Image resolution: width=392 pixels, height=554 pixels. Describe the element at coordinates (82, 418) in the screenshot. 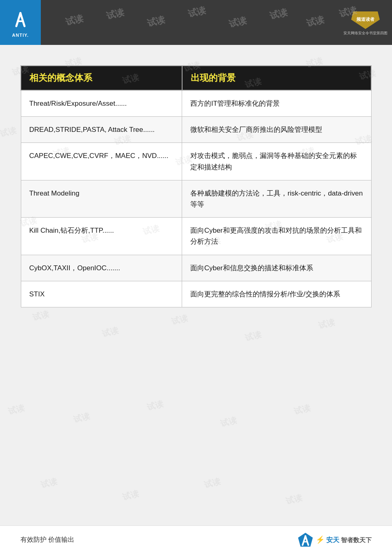

I see `bwm-27: 试读` at that location.